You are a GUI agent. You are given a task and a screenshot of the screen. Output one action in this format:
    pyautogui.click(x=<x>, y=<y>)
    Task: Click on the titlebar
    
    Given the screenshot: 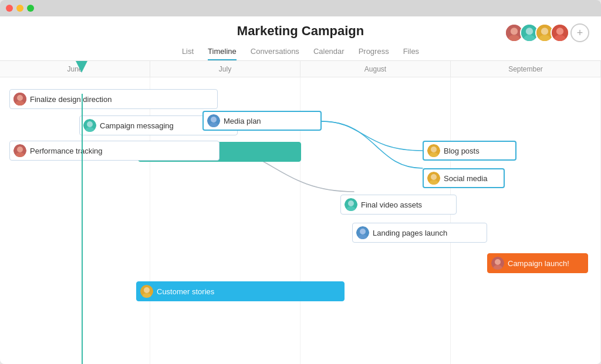 What is the action you would take?
    pyautogui.click(x=300, y=8)
    